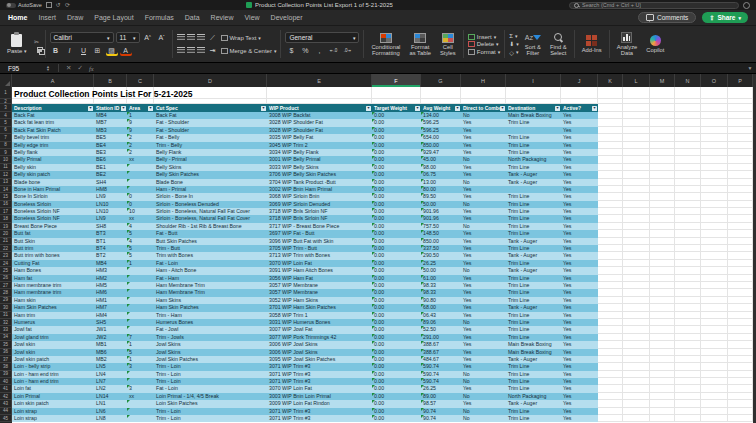  I want to click on format-as-table-button: Format as Table, so click(420, 44).